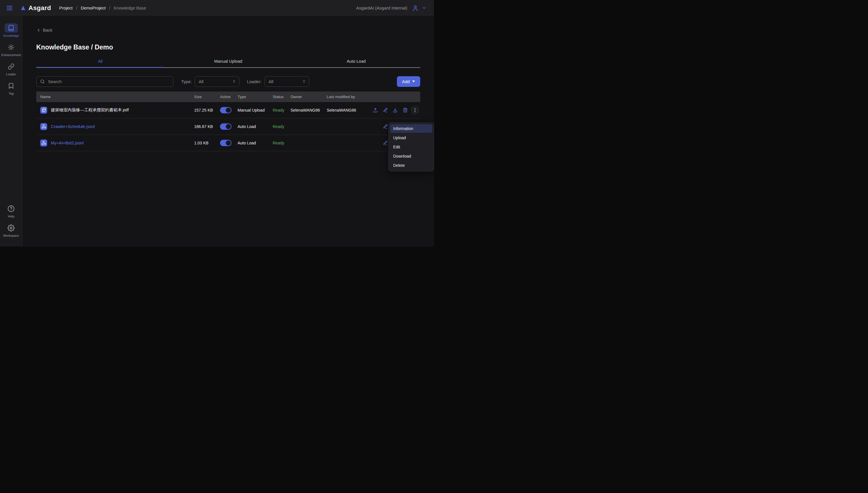 This screenshot has height=493, width=868. I want to click on loader-select: All, so click(287, 82).